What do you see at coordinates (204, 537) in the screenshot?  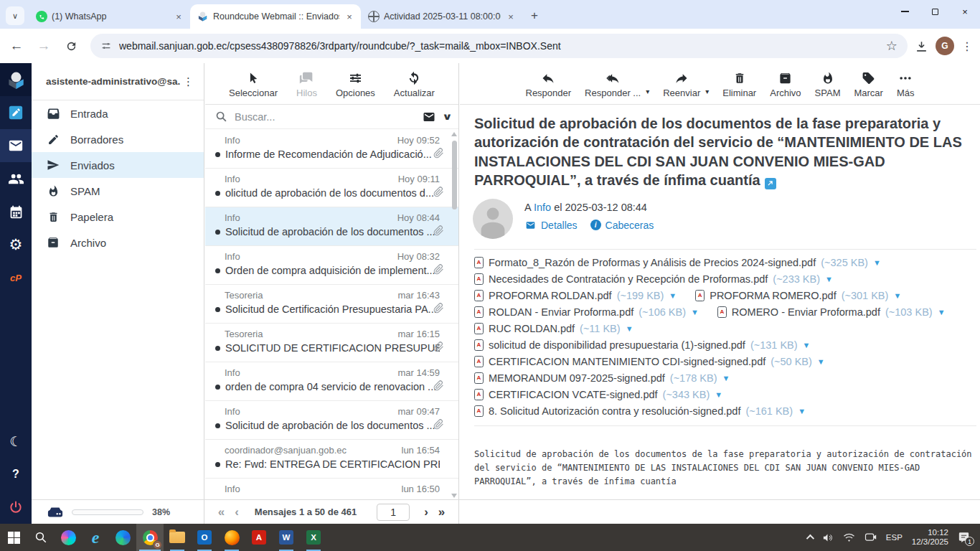 I see `taskbar-outlook-button: O` at bounding box center [204, 537].